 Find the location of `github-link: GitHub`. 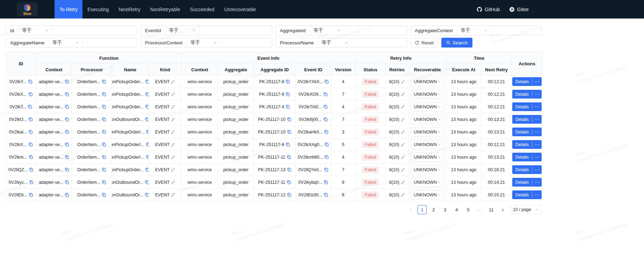

github-link: GitHub is located at coordinates (489, 9).